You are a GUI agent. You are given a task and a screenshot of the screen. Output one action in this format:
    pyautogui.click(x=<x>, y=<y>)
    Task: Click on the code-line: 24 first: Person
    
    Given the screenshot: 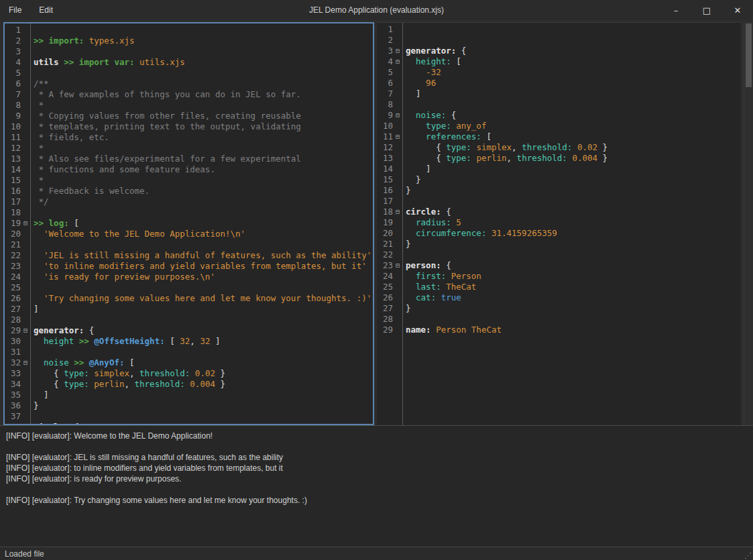 What is the action you would take?
    pyautogui.click(x=559, y=276)
    